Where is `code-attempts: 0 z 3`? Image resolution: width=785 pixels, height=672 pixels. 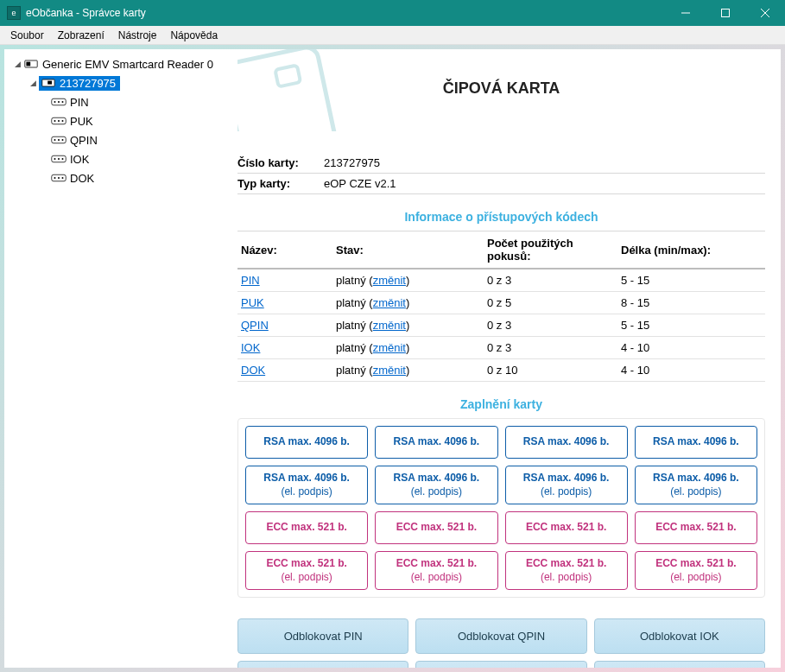 code-attempts: 0 z 3 is located at coordinates (551, 280).